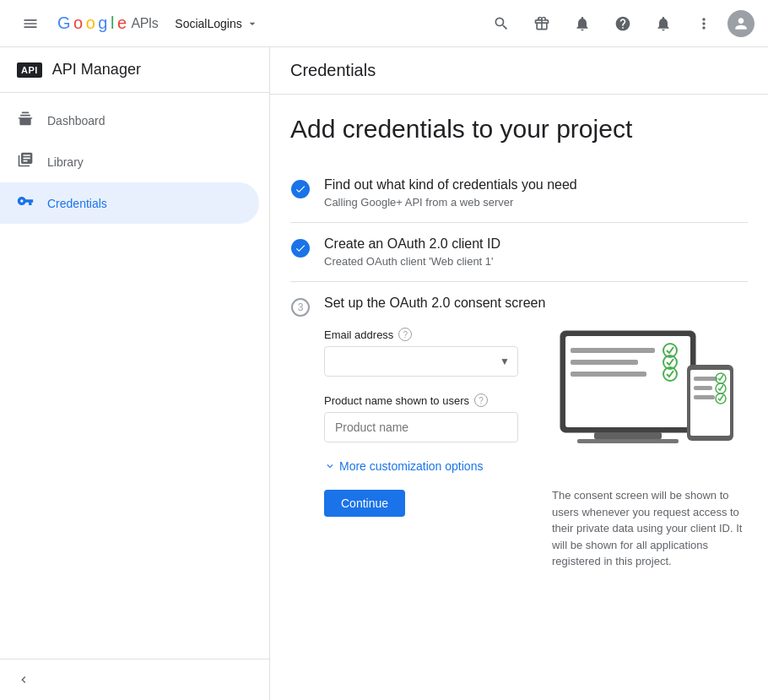 The height and width of the screenshot is (700, 768). What do you see at coordinates (542, 24) in the screenshot?
I see `gift-button` at bounding box center [542, 24].